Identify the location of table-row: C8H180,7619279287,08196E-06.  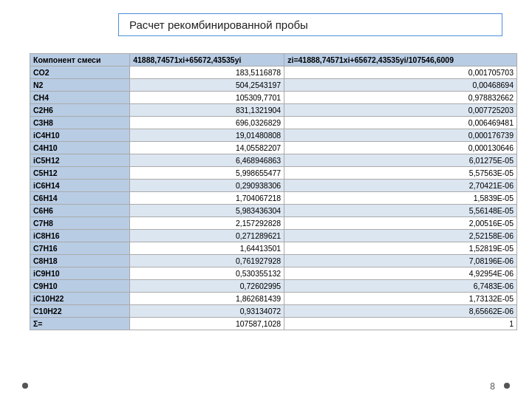
(273, 262).